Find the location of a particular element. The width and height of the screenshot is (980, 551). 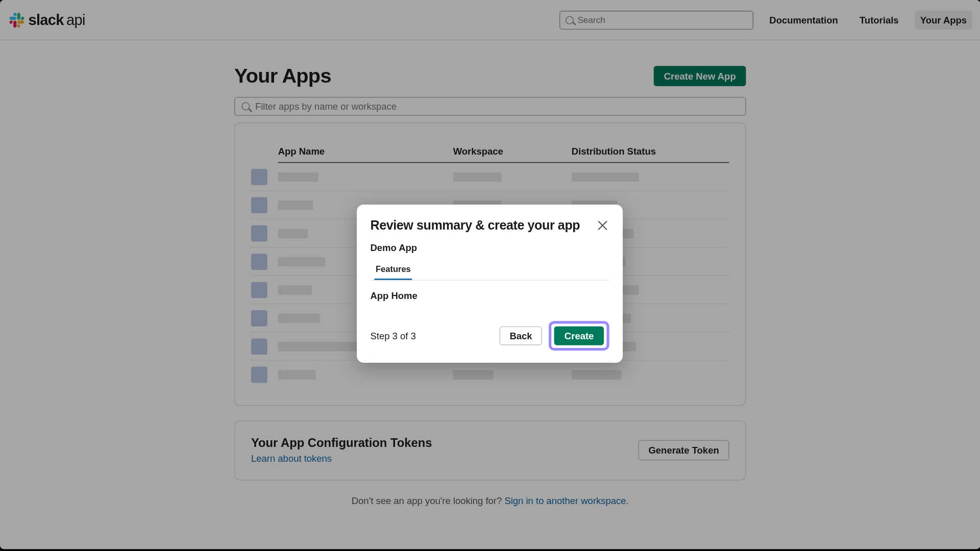

modal-title: Review summary & create your app is located at coordinates (475, 226).